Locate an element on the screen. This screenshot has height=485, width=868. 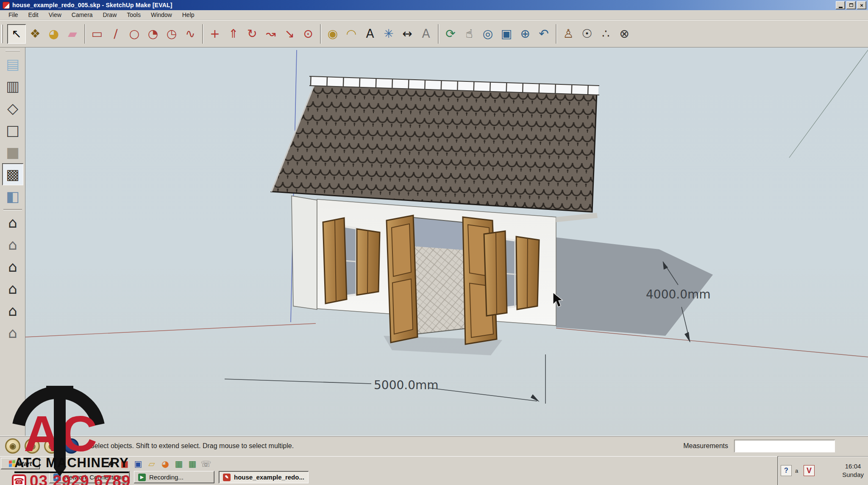
sidebar-grip is located at coordinates (13, 51).